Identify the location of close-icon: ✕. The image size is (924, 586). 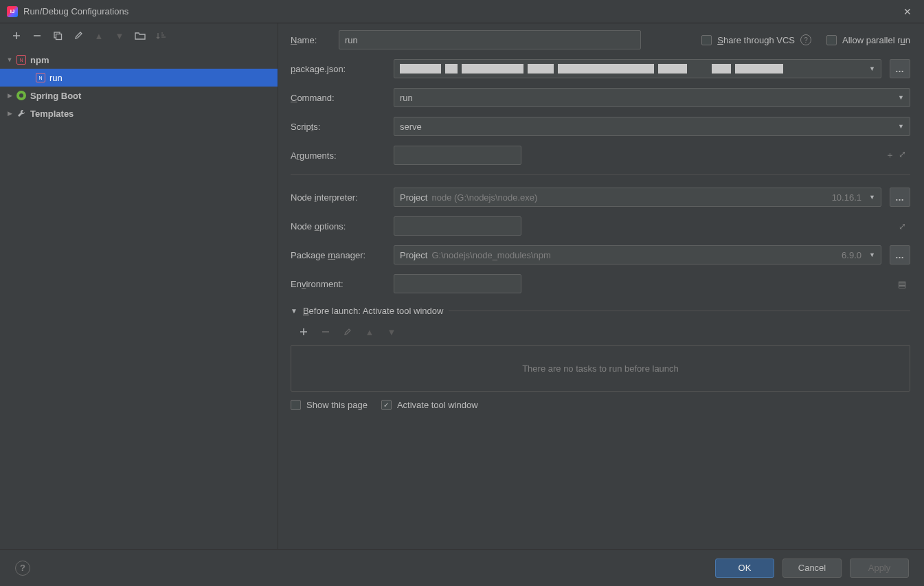
(908, 12).